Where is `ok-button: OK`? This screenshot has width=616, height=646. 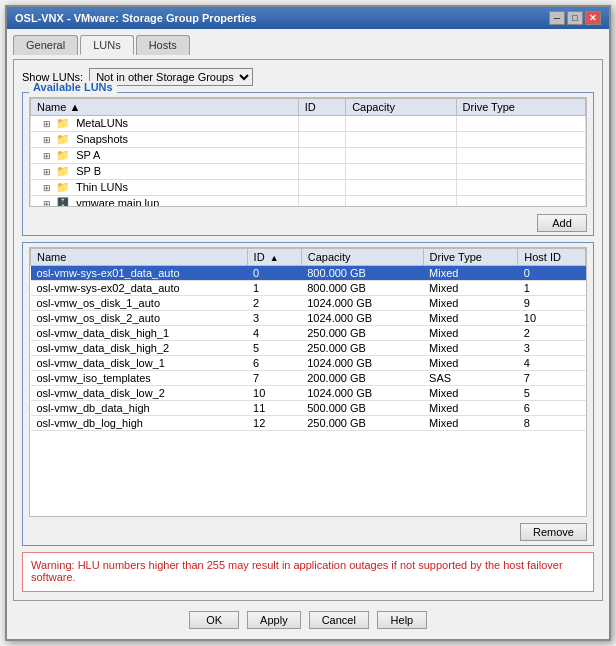 ok-button: OK is located at coordinates (214, 620).